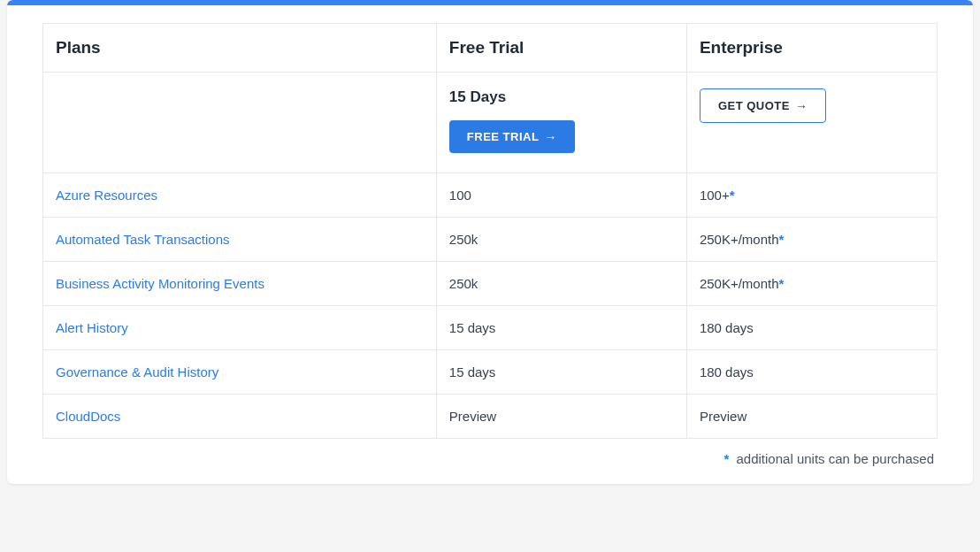 Image resolution: width=980 pixels, height=552 pixels. Describe the element at coordinates (88, 416) in the screenshot. I see `feature-link: CloudDocs` at that location.